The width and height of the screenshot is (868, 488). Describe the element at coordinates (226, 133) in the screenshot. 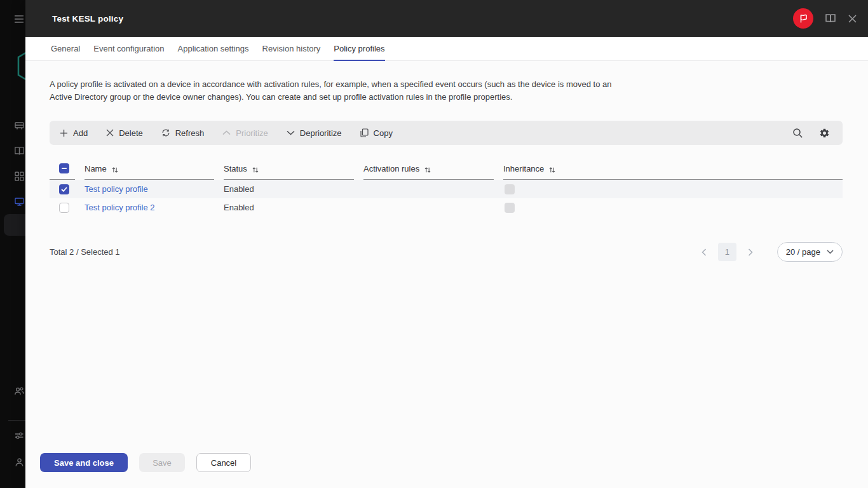

I see `chevron-up-icon` at that location.